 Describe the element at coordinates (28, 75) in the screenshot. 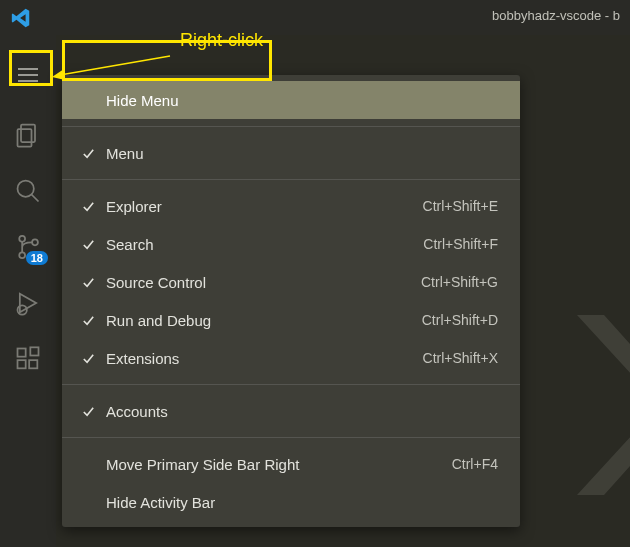

I see `hamburger-menu-button` at that location.